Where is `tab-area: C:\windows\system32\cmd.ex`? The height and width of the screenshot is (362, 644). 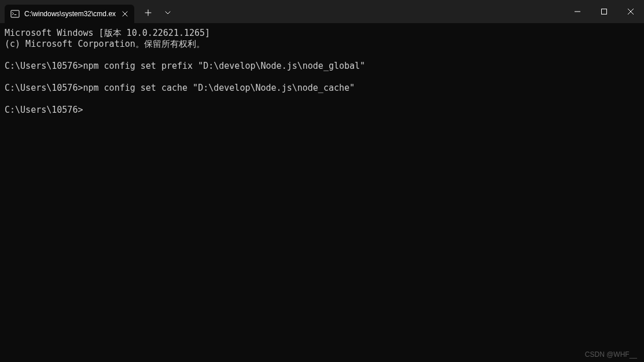
tab-area: C:\windows\system32\cmd.ex is located at coordinates (67, 12).